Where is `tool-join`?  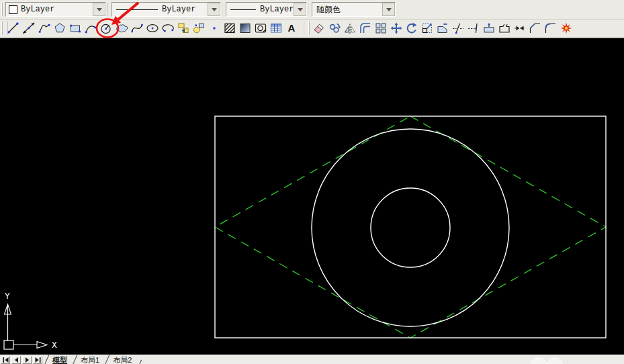 tool-join is located at coordinates (520, 28).